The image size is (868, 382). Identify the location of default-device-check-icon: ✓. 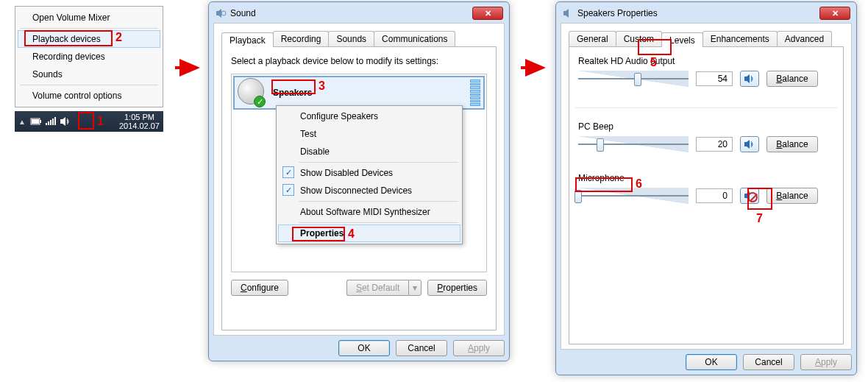
(260, 102).